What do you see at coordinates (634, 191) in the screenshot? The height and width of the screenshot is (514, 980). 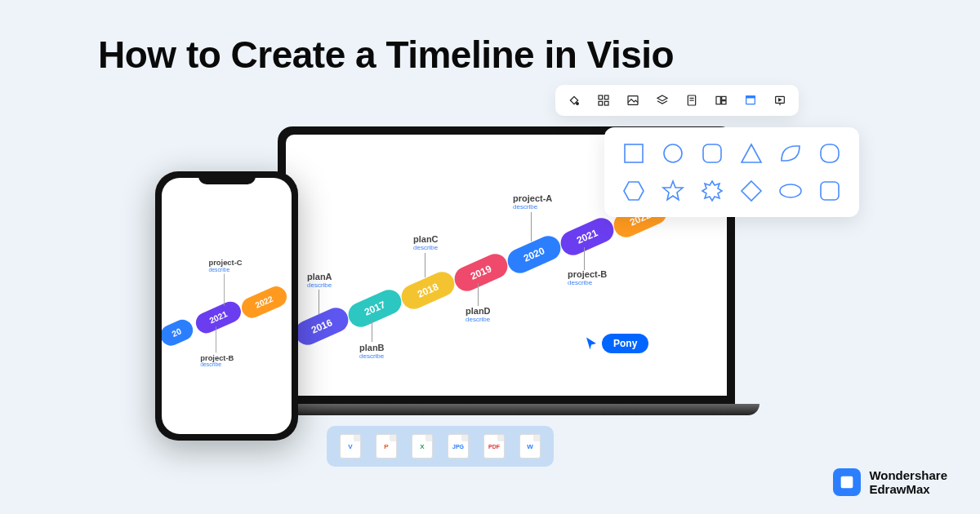 I see `shape-hexagon` at bounding box center [634, 191].